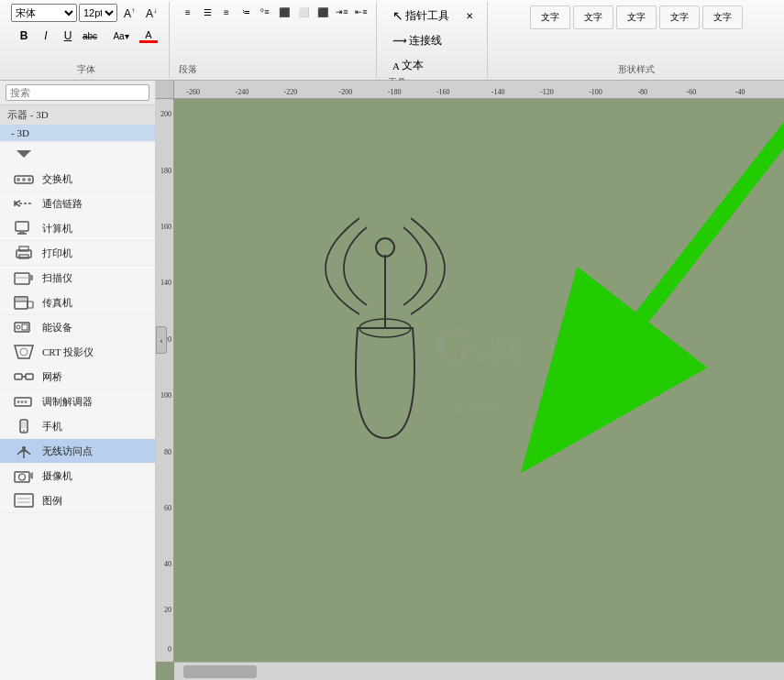 The width and height of the screenshot is (784, 680). What do you see at coordinates (24, 426) in the screenshot?
I see `phone-icon` at bounding box center [24, 426].